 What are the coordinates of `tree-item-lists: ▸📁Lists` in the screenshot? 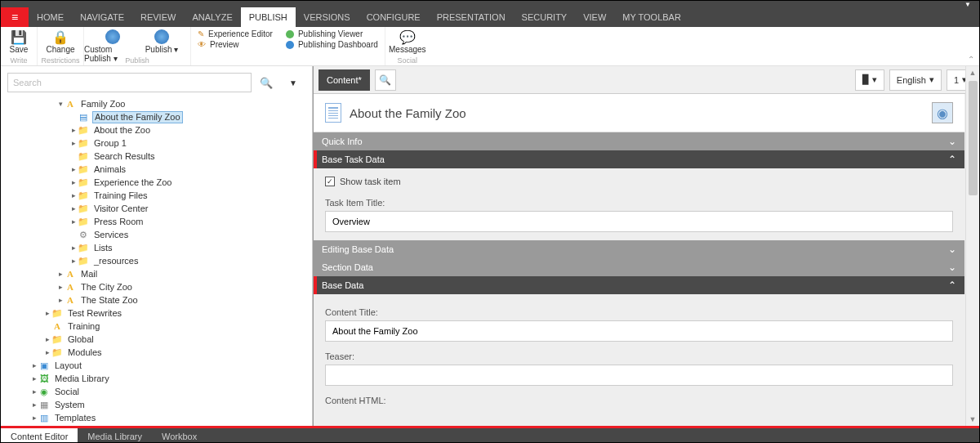 It's located at (157, 248).